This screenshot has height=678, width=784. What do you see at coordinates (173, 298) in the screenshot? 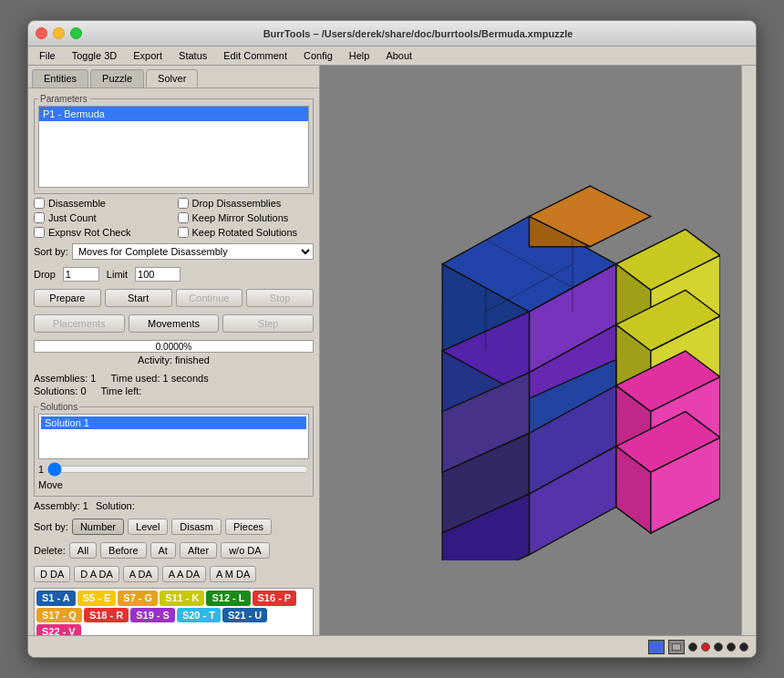
I see `action-buttons-row: Prepare Start Continue Stop` at bounding box center [173, 298].